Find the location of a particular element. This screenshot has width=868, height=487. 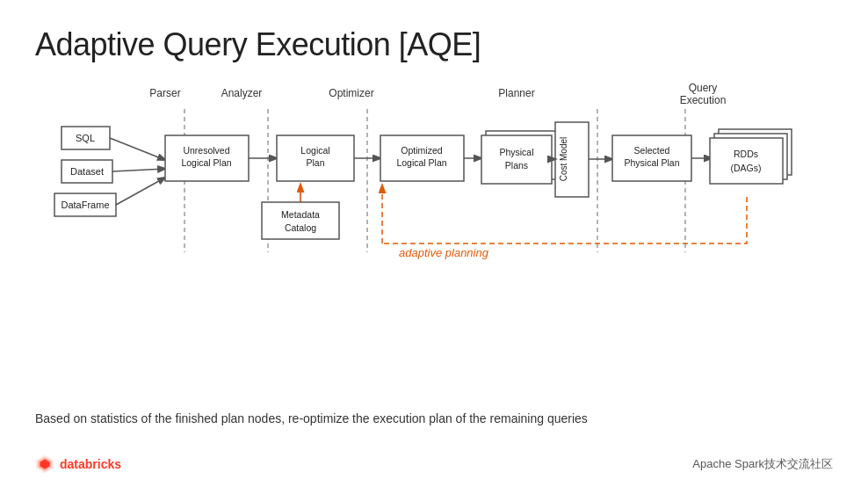

footer: databricks Apache Spark技术交流社区 is located at coordinates (434, 464).